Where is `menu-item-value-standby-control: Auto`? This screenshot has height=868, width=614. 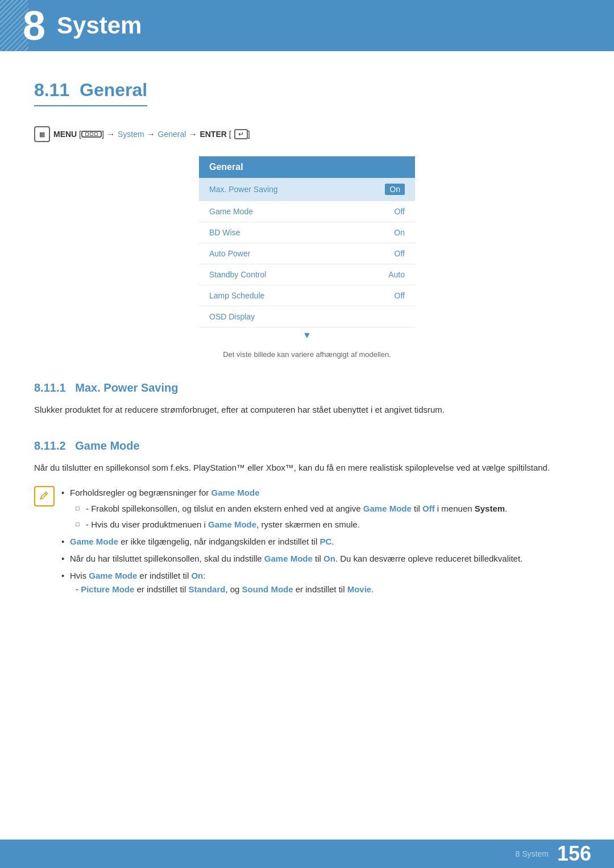
menu-item-value-standby-control: Auto is located at coordinates (397, 275).